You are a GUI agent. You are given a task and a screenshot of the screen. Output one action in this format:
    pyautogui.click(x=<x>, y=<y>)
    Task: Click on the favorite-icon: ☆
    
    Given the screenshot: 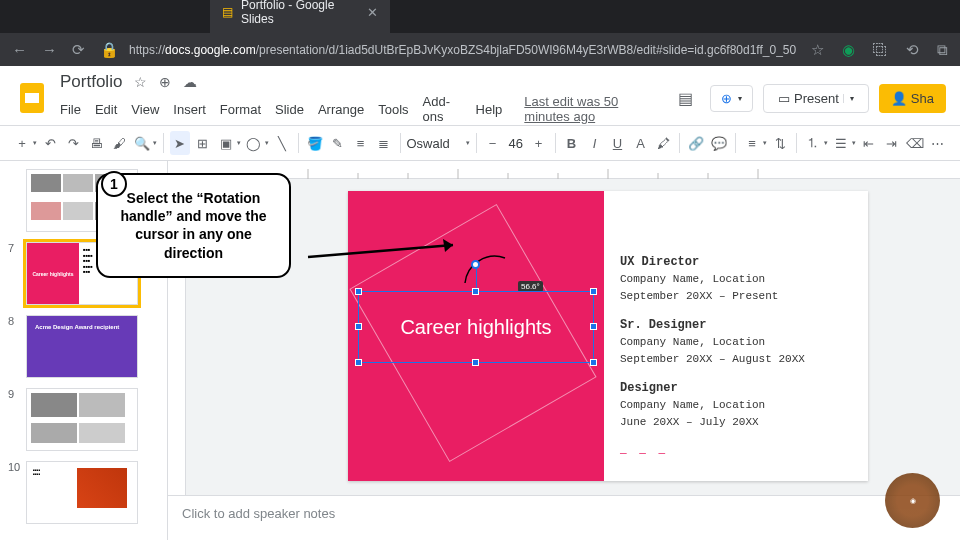 What is the action you would take?
    pyautogui.click(x=818, y=50)
    